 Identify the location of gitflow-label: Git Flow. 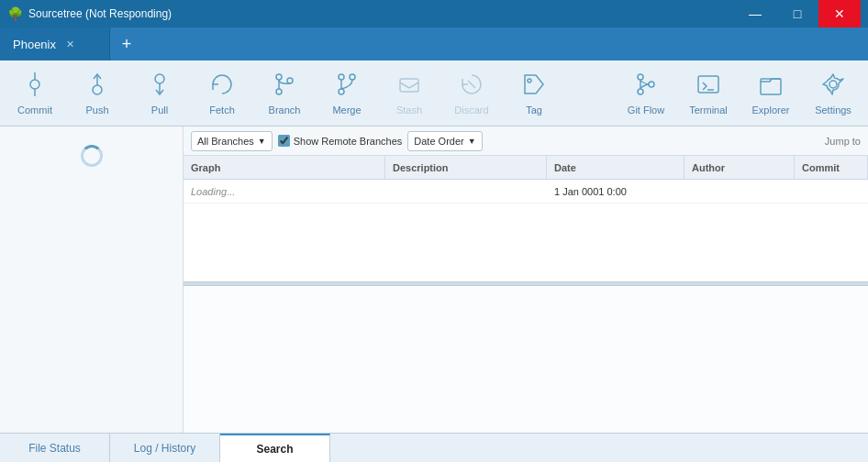
(646, 110).